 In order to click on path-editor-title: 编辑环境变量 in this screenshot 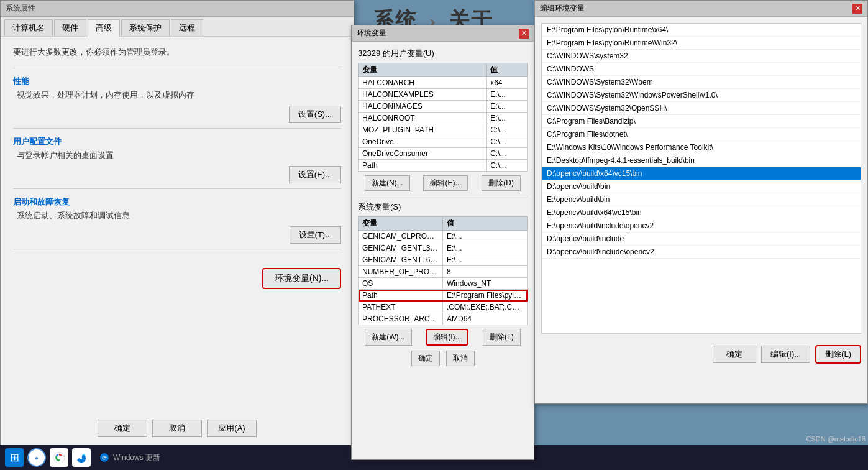, I will do `click(562, 9)`.